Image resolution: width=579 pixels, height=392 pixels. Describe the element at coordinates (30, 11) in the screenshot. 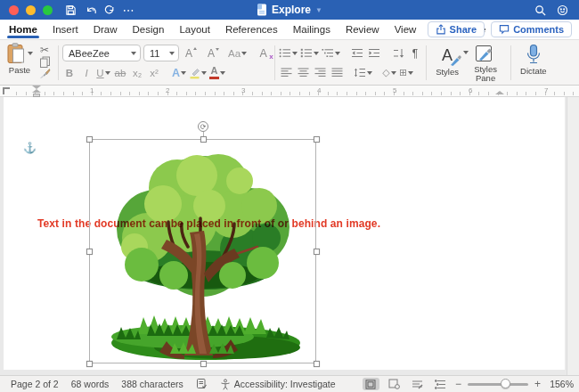

I see `minimize-window-button` at that location.